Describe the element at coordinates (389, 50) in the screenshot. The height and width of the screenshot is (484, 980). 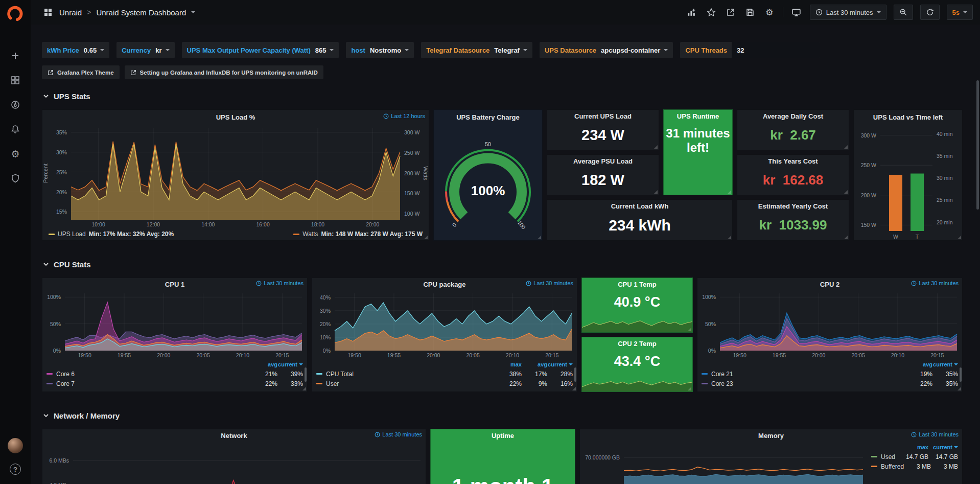
I see `variable-value-dropdown: Nostromo` at that location.